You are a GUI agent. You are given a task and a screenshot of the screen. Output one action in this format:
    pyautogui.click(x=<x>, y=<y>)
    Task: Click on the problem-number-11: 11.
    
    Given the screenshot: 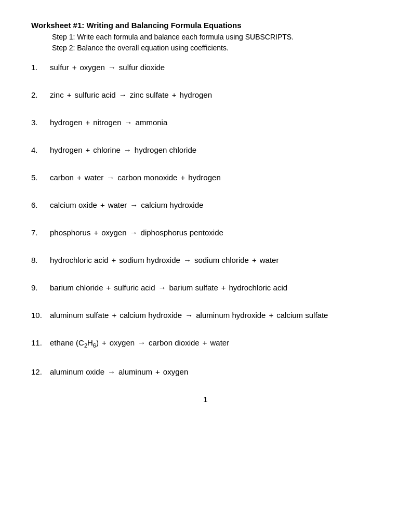 What is the action you would take?
    pyautogui.click(x=41, y=343)
    